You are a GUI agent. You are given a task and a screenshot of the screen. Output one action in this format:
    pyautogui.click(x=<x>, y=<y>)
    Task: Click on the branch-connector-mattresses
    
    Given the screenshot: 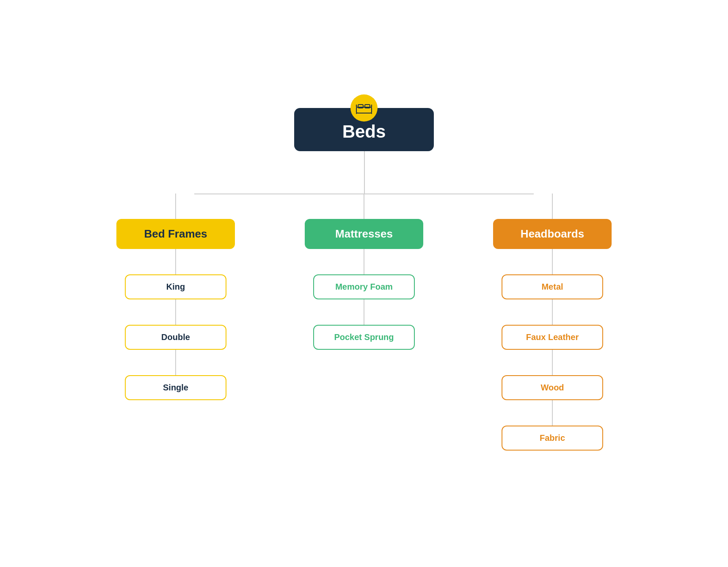 What is the action you would take?
    pyautogui.click(x=364, y=206)
    